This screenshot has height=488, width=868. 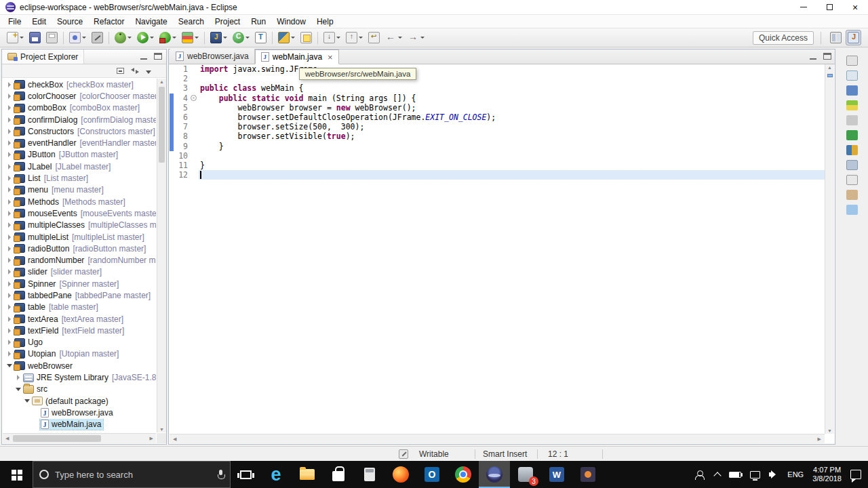 I want to click on taskbar-store-button, so click(x=338, y=474).